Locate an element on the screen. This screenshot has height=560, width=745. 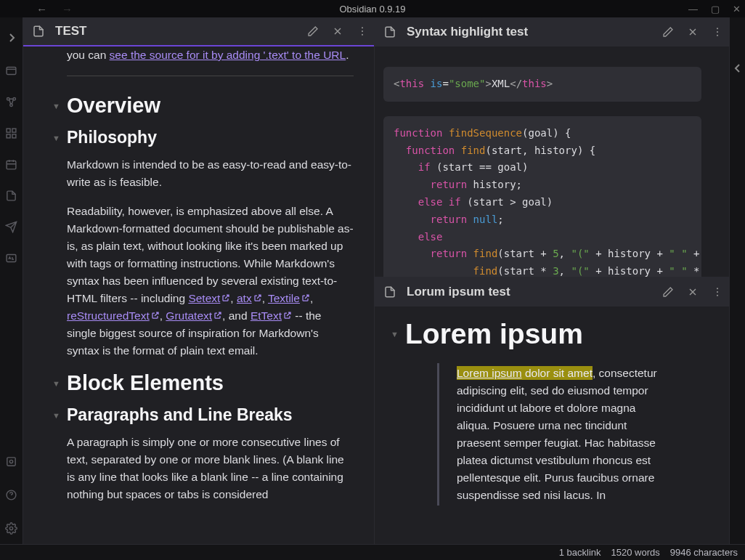
heading-paragraphs: ▼Paragraphs and Line Breaks is located at coordinates (211, 415).